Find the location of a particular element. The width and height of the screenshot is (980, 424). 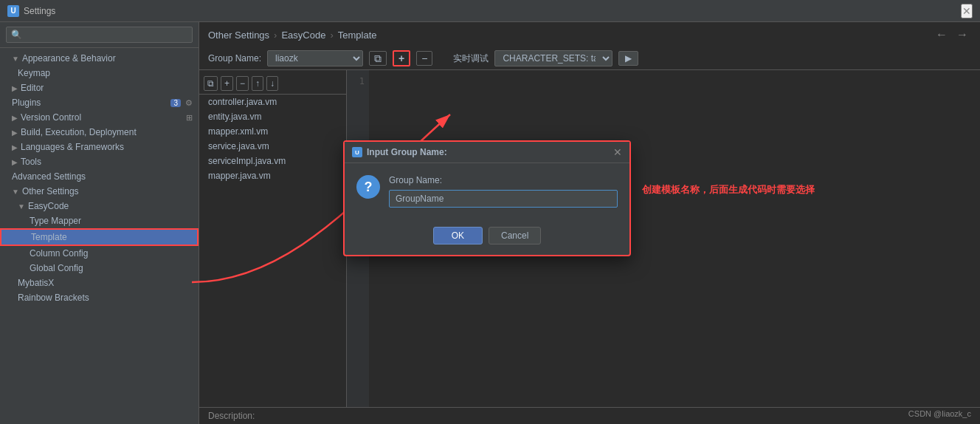

breadcrumb-part-1: Other Settings is located at coordinates (239, 35).